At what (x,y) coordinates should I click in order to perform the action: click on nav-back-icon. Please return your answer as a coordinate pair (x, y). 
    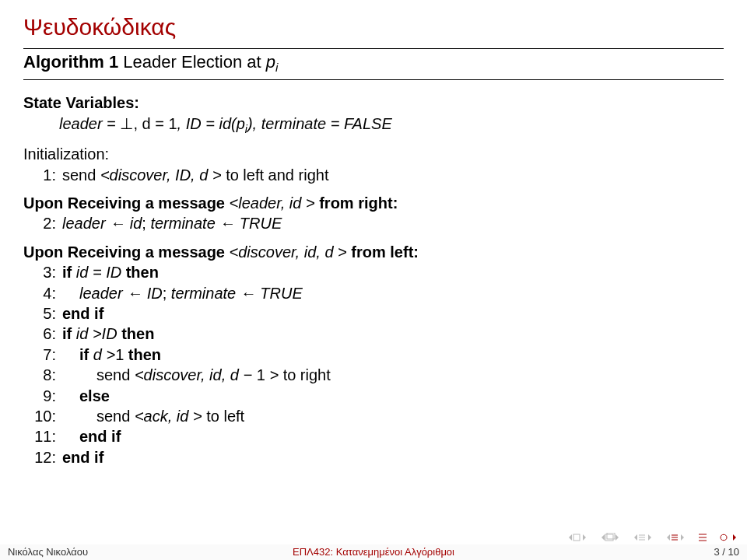
    Looking at the image, I should click on (703, 537).